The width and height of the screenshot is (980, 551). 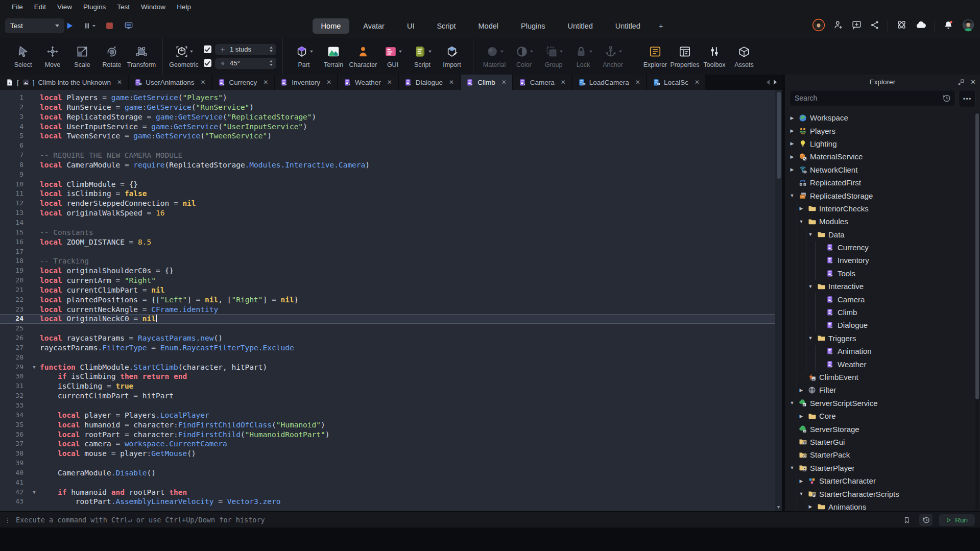 What do you see at coordinates (977, 312) in the screenshot?
I see `explorer-scrollbar` at bounding box center [977, 312].